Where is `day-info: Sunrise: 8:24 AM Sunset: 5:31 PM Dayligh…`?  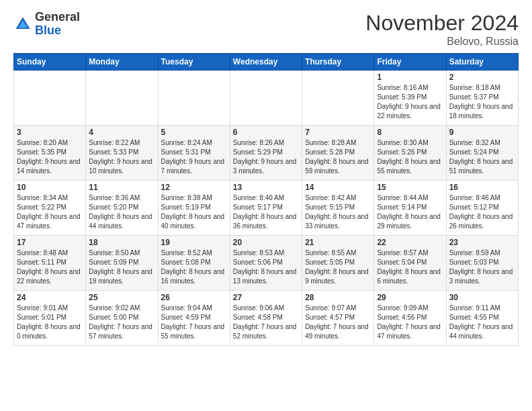
day-info: Sunrise: 8:24 AM Sunset: 5:31 PM Dayligh… is located at coordinates (194, 157).